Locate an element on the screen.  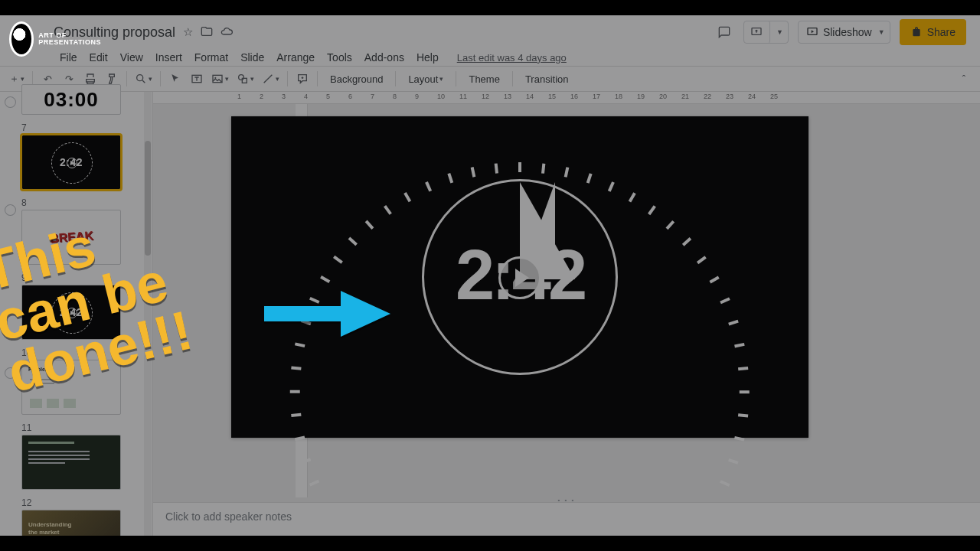
thumbnail-slide: Problems is located at coordinates (71, 387).